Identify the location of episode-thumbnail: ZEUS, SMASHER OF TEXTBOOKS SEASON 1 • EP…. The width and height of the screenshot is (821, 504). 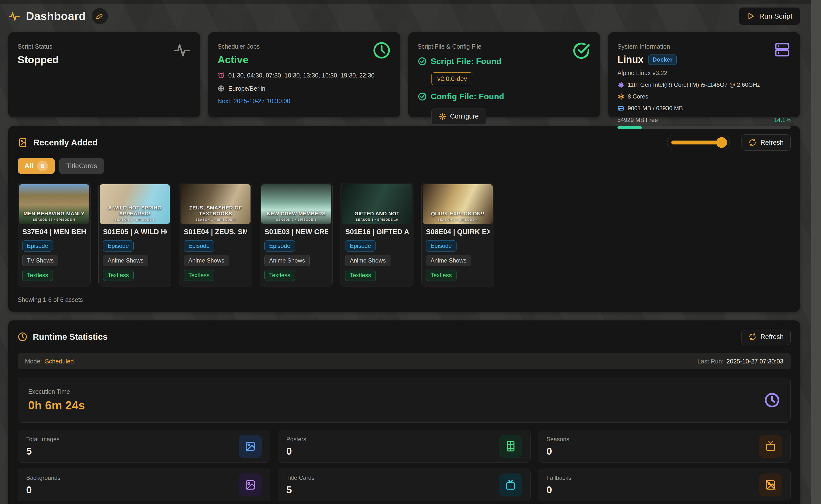
(216, 204).